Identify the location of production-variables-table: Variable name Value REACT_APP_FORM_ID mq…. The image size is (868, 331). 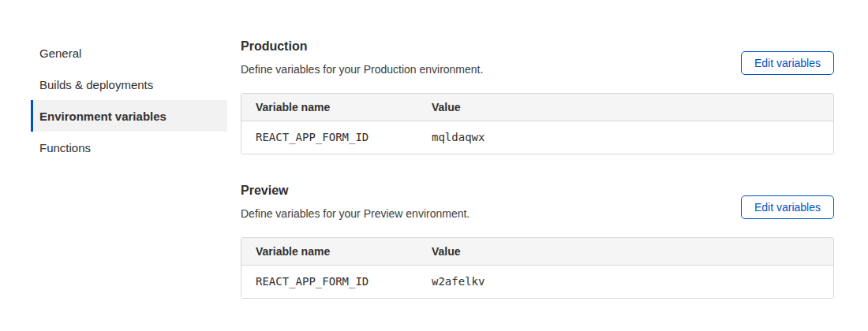
(537, 124).